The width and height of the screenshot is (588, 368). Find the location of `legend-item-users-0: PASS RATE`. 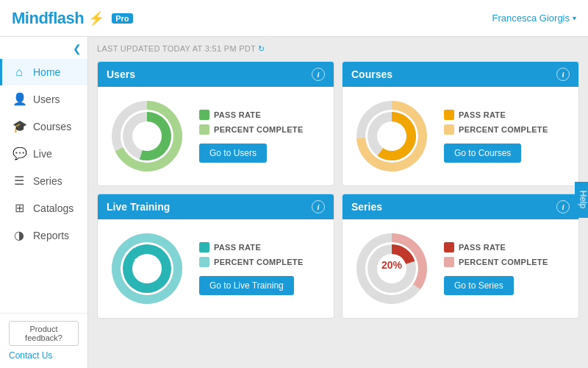

legend-item-users-0: PASS RATE is located at coordinates (262, 115).